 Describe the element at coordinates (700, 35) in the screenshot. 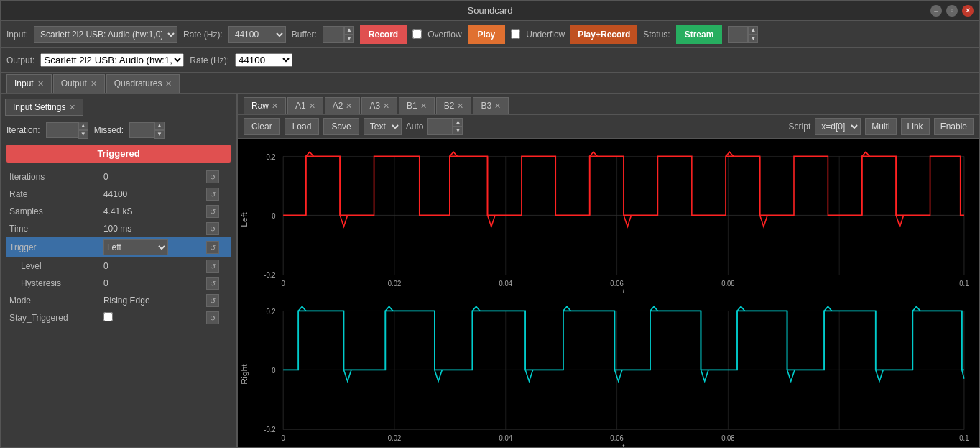

I see `stream-button: Stream` at that location.